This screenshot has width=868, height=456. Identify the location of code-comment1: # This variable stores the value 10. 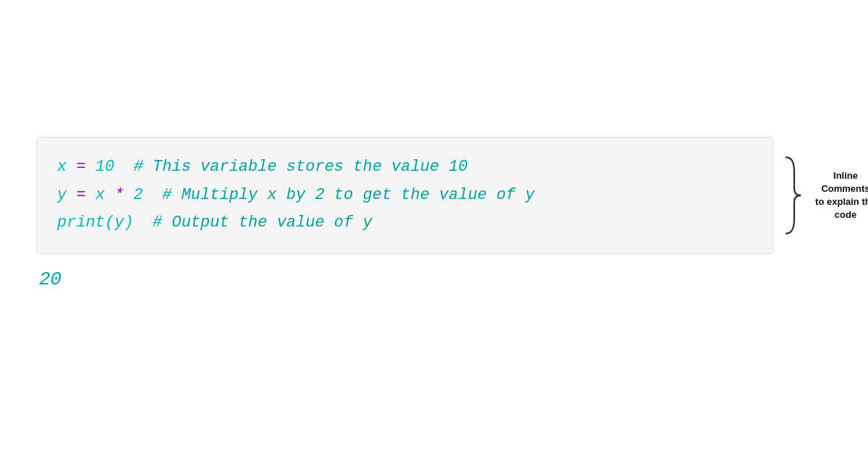
(301, 166).